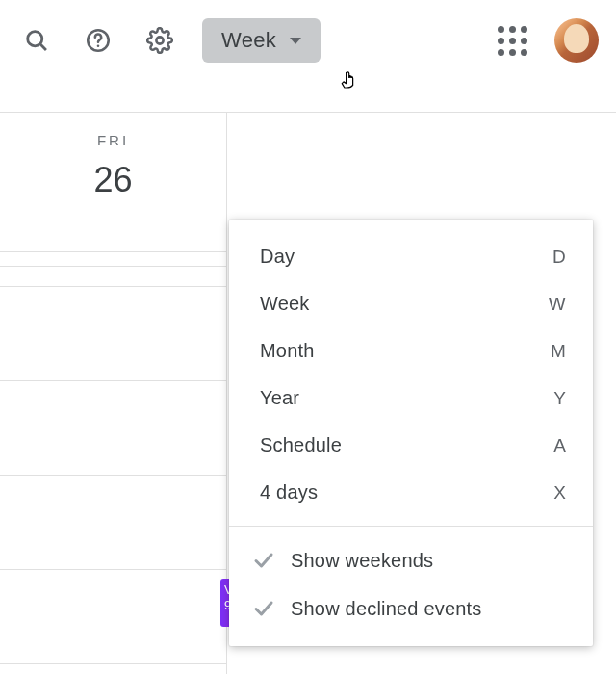  What do you see at coordinates (277, 256) in the screenshot?
I see `menu-item-label: Day` at bounding box center [277, 256].